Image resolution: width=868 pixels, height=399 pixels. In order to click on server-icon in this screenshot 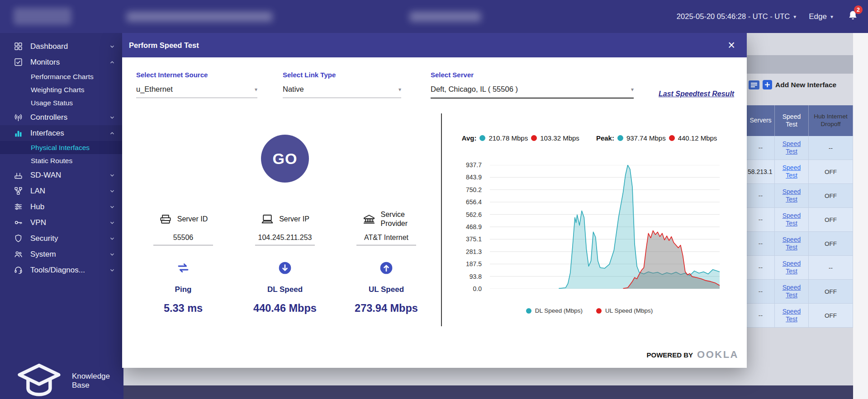, I will do `click(166, 219)`.